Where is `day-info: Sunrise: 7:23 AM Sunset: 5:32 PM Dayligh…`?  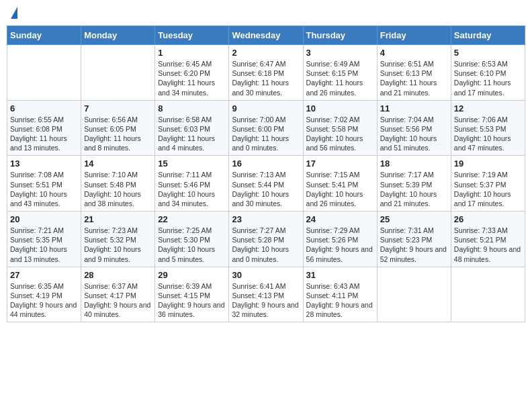 day-info: Sunrise: 7:23 AM Sunset: 5:32 PM Dayligh… is located at coordinates (118, 244).